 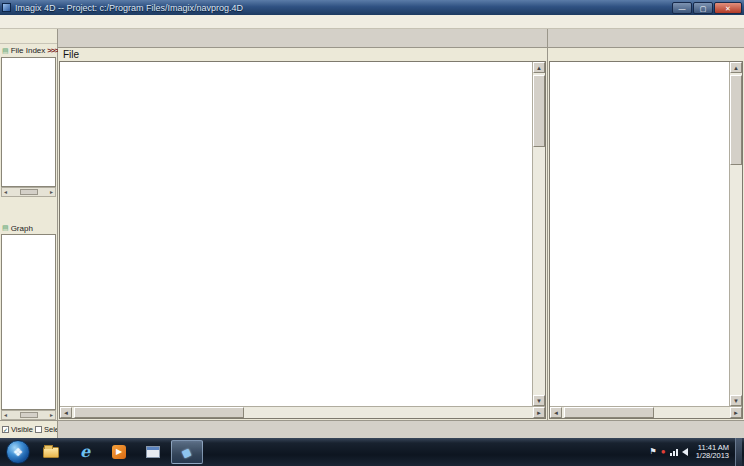 I want to click on minimize-button: —, so click(x=682, y=8).